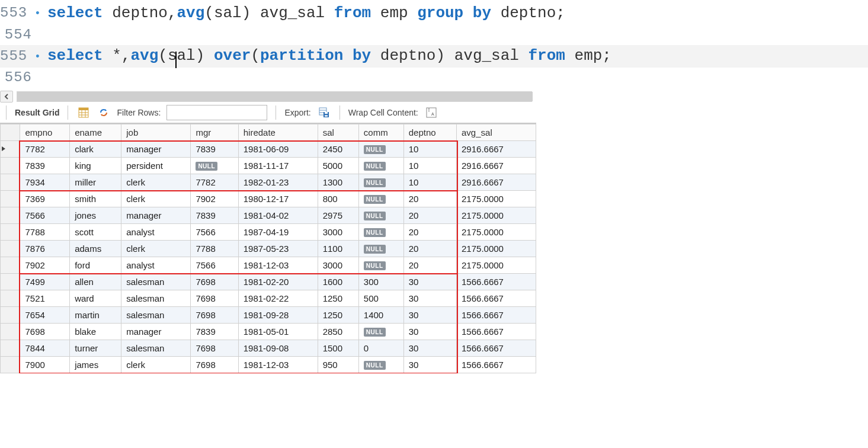 The width and height of the screenshot is (868, 448). I want to click on cell-sal: 1300, so click(338, 182).